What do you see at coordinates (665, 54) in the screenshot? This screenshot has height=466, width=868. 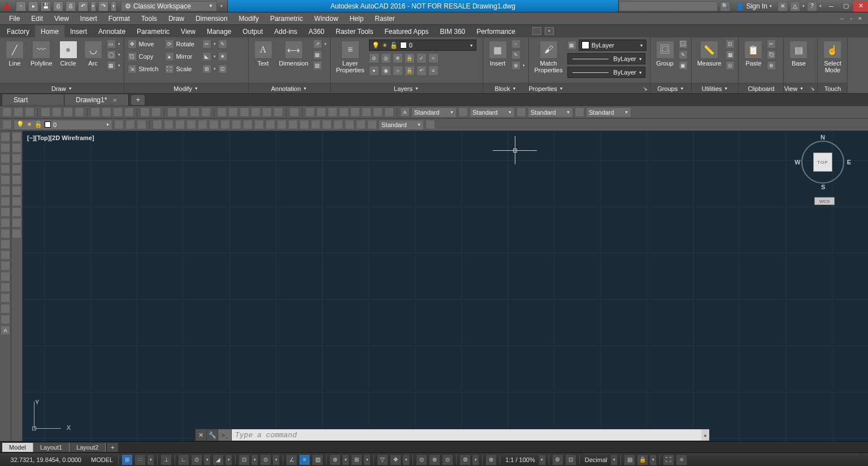 I see `group-button: ⿴Group` at bounding box center [665, 54].